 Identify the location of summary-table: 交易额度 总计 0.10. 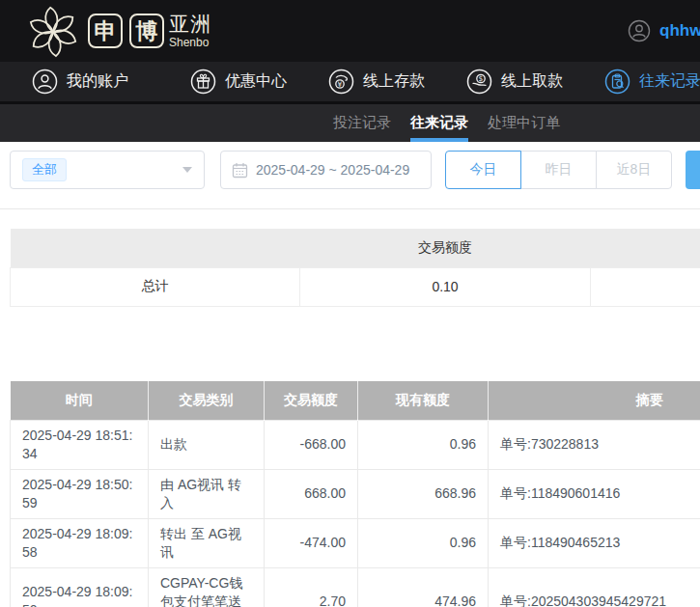
(355, 268).